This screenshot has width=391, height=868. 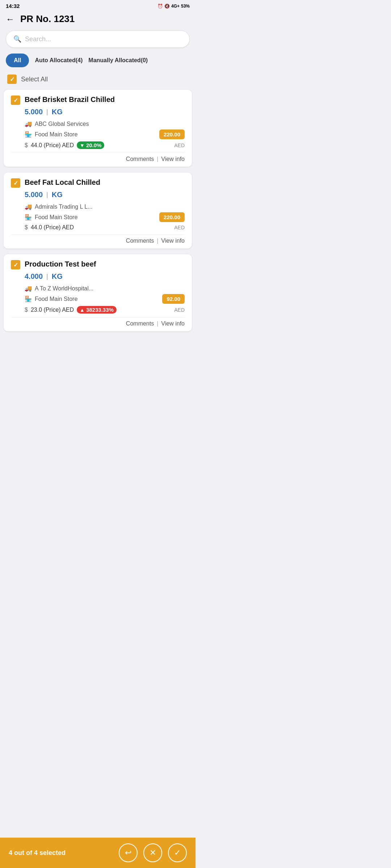 I want to click on card-2-viewinfo-link: View info, so click(x=173, y=241).